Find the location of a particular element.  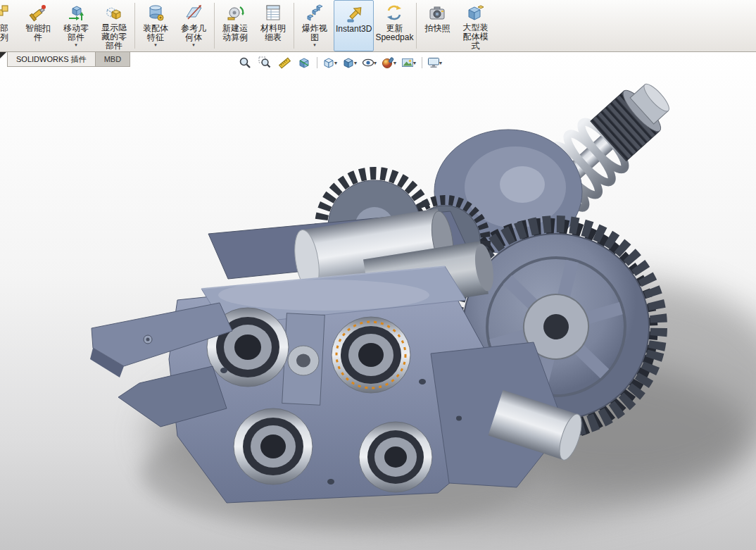

zoom-to-area-button is located at coordinates (265, 63).